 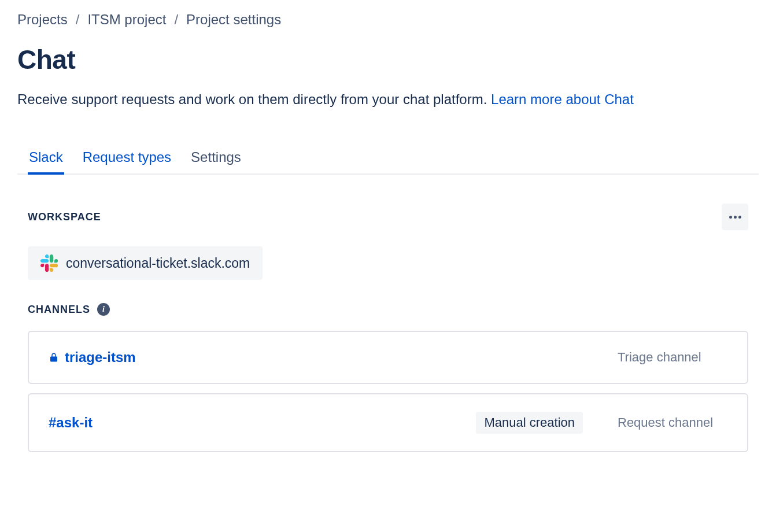 I want to click on channel-name: triage-itsm, so click(x=101, y=357).